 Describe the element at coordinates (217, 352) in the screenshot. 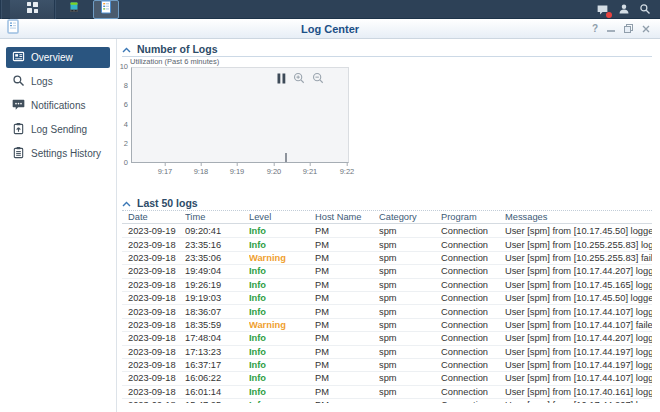

I see `cell-time: 17:13:23` at that location.